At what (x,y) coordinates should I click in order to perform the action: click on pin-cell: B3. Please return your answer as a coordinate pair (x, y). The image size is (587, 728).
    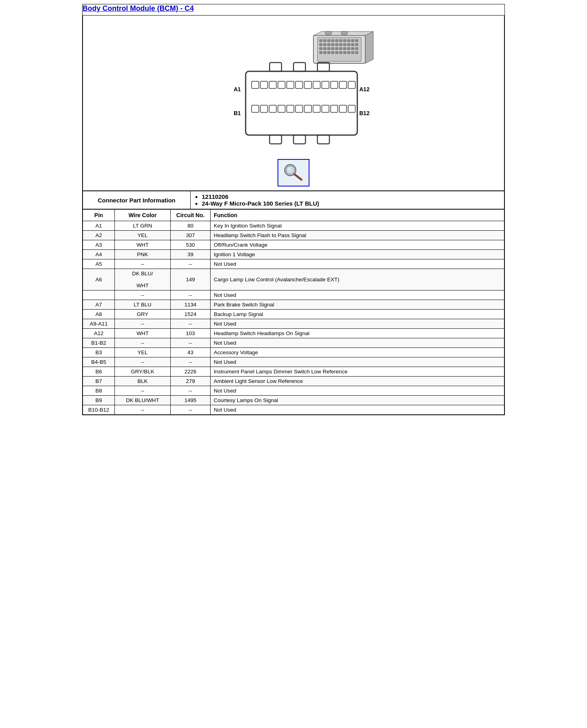
    Looking at the image, I should click on (99, 353).